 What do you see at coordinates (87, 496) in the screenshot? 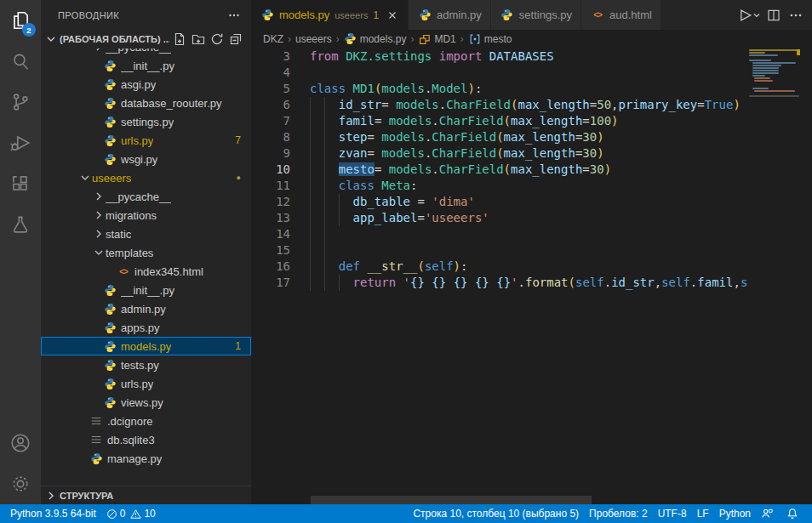
I see `outline-label: СТРУКТУРА` at bounding box center [87, 496].